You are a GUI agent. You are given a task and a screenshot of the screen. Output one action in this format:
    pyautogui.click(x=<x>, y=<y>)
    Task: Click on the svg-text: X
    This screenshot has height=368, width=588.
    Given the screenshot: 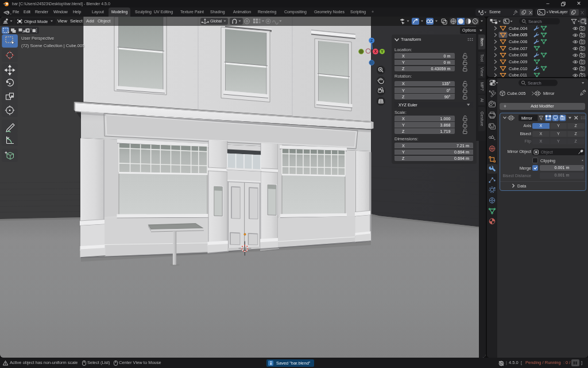 What is the action you would take?
    pyautogui.click(x=376, y=52)
    